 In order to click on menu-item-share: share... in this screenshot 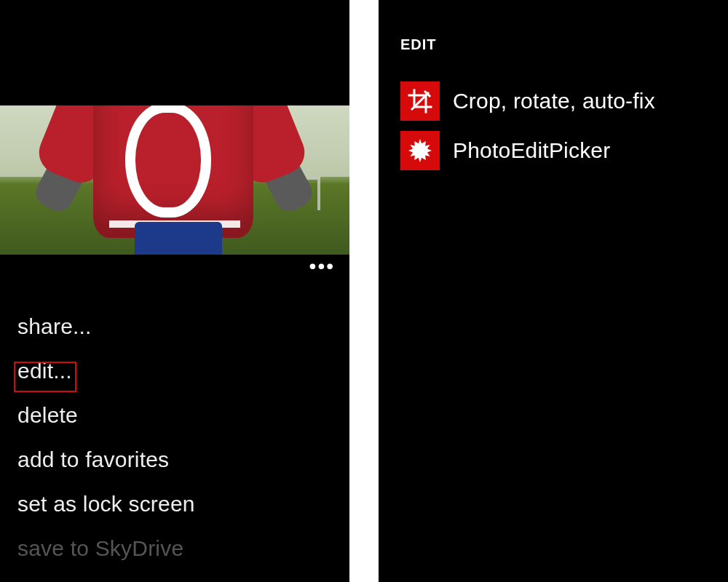, I will do `click(175, 326)`.